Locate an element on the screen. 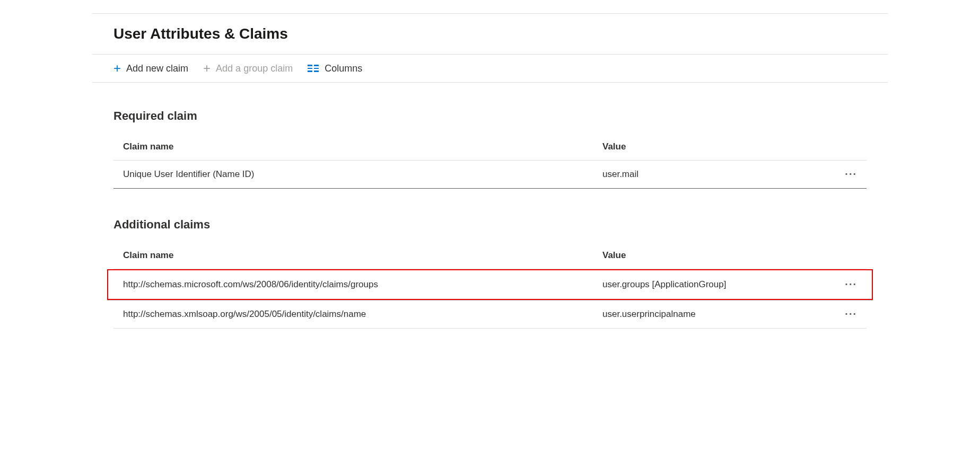 The height and width of the screenshot is (460, 980). claim-name-cell: http://schemas.xmlsoap.org/ws/2005/05/id… is located at coordinates (363, 314).